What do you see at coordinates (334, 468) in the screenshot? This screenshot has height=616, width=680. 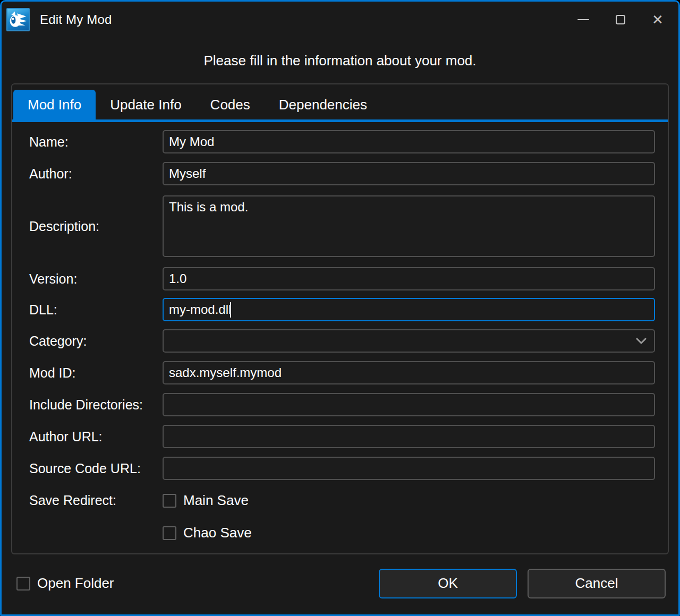 I see `source-url-field-row: Source Code URL:` at bounding box center [334, 468].